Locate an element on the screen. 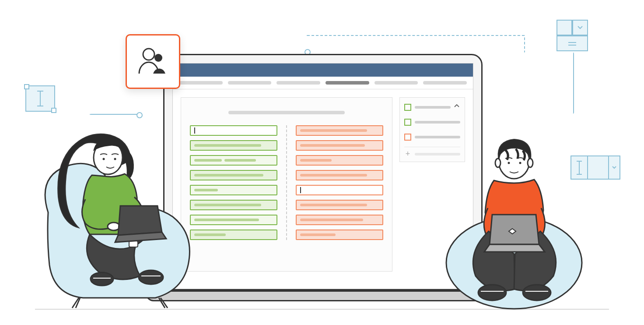  collaborators-card is located at coordinates (153, 61).